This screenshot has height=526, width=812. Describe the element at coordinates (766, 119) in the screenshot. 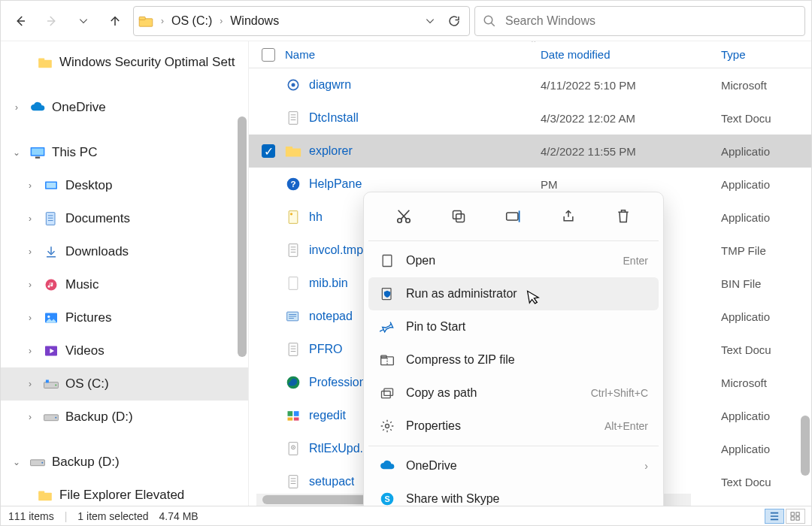

I see `file-type: Text Docu` at that location.